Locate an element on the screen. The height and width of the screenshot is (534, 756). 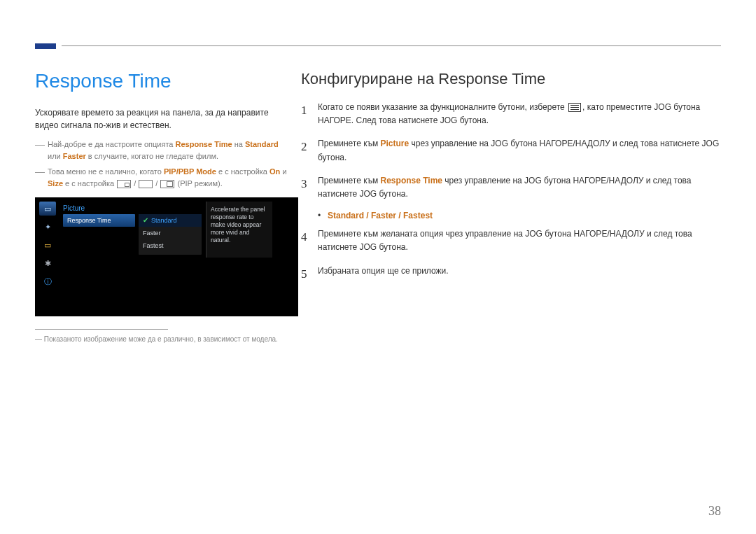
step3-a: Преминете към is located at coordinates (349, 181).